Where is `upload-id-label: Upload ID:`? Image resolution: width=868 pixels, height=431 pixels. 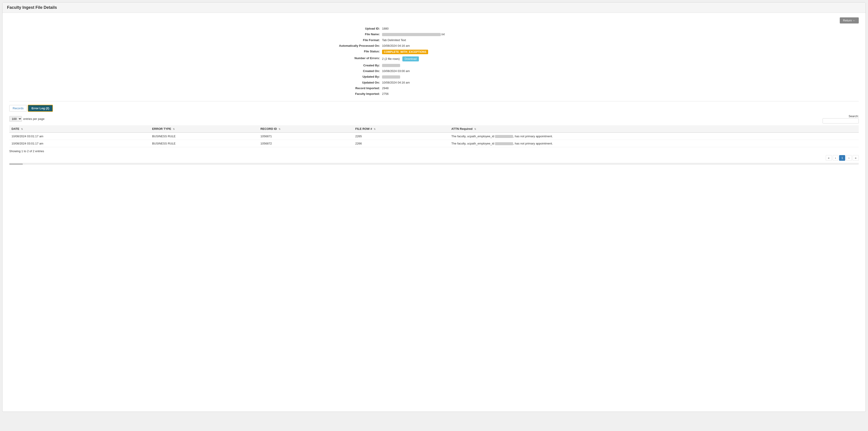 upload-id-label: Upload ID: is located at coordinates (357, 29).